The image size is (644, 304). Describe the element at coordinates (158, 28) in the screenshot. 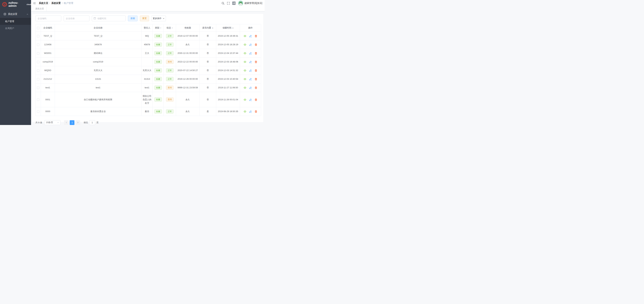

I see `column-header-type: 类型` at that location.